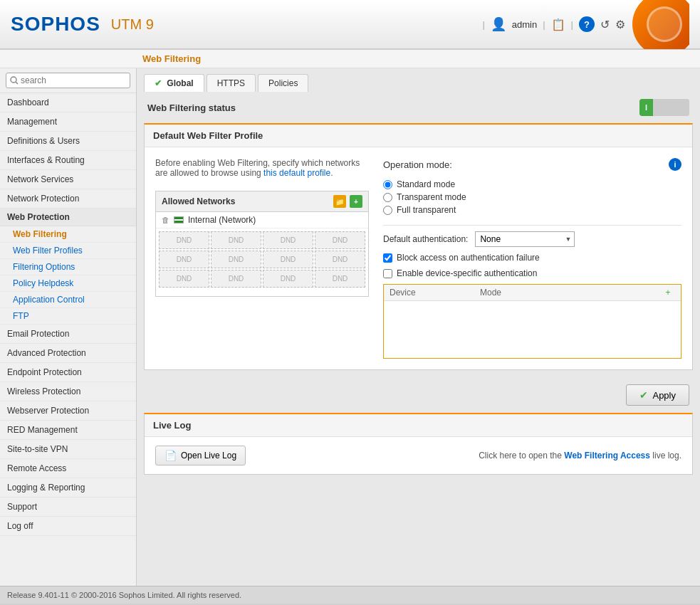 This screenshot has width=700, height=605. I want to click on trash-icon: 🗑, so click(165, 220).